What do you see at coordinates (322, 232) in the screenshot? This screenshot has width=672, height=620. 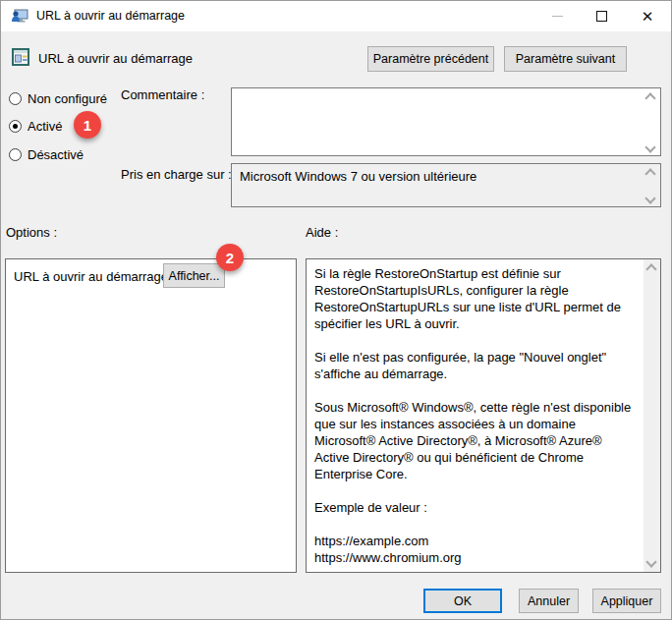 I see `help-section-label: Aide :` at bounding box center [322, 232].